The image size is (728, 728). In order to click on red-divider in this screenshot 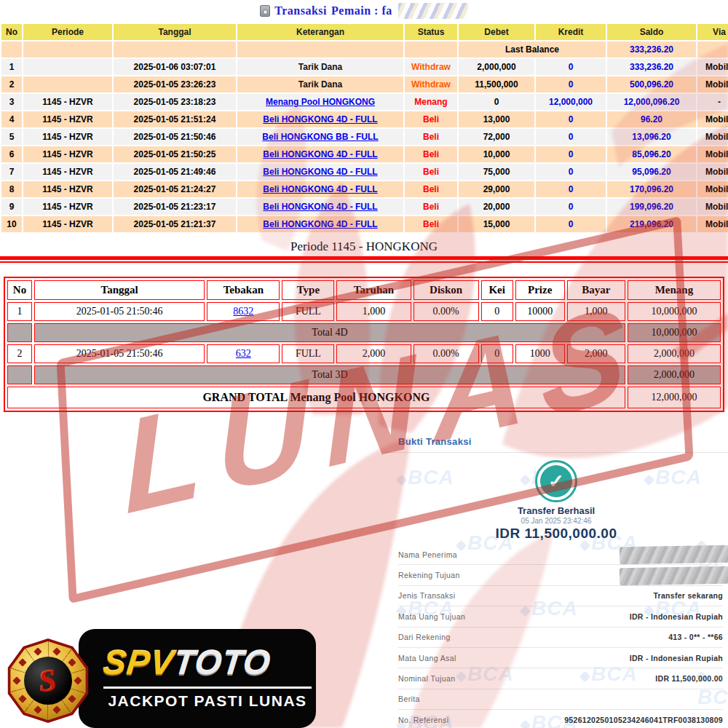, I will do `click(364, 259)`.